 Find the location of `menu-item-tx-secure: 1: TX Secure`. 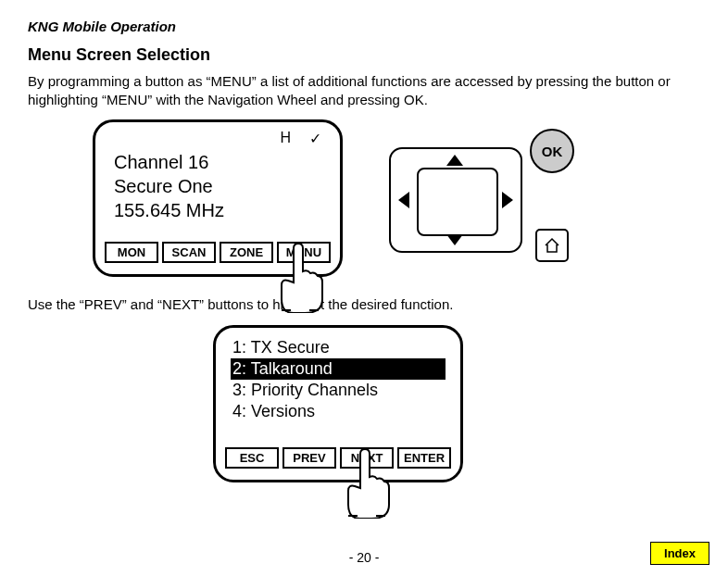

menu-item-tx-secure: 1: TX Secure is located at coordinates (338, 348).